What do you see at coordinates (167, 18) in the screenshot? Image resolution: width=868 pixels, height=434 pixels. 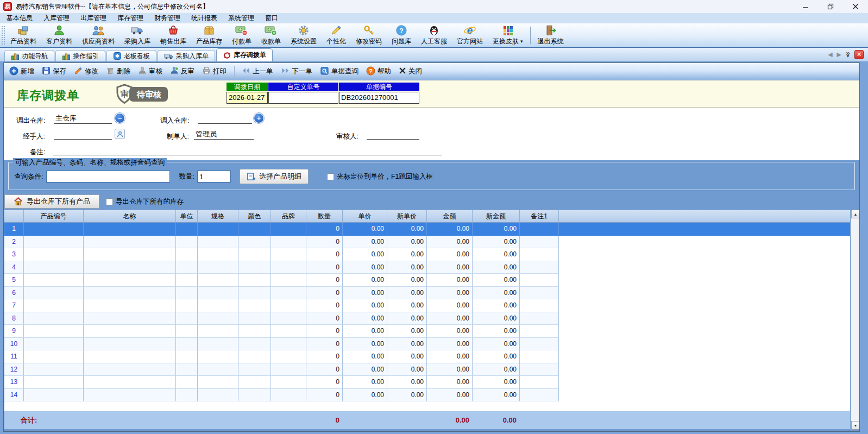 I see `menu-item-5: 财务管理` at bounding box center [167, 18].